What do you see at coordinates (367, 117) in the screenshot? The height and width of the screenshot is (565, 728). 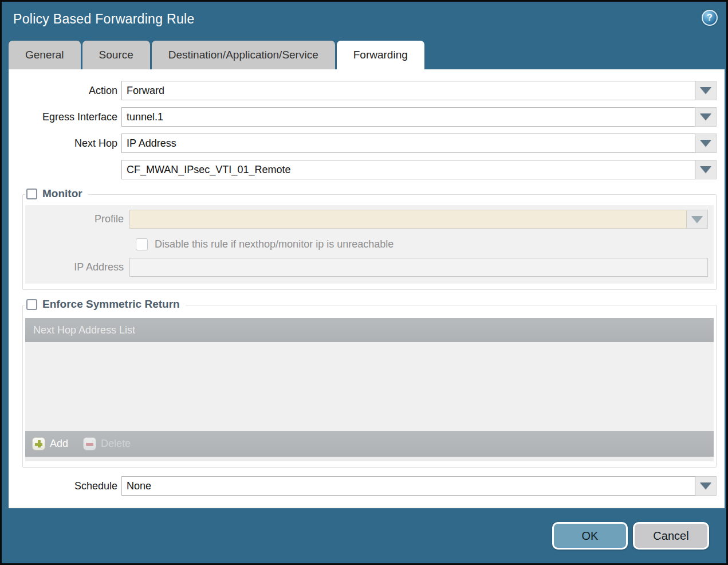 I see `egress-interface-row: Egress Interface` at bounding box center [367, 117].